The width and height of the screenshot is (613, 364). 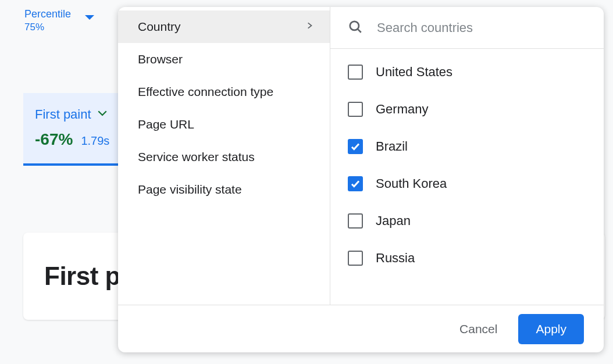 I want to click on metric-time: 1.79s, so click(x=95, y=141).